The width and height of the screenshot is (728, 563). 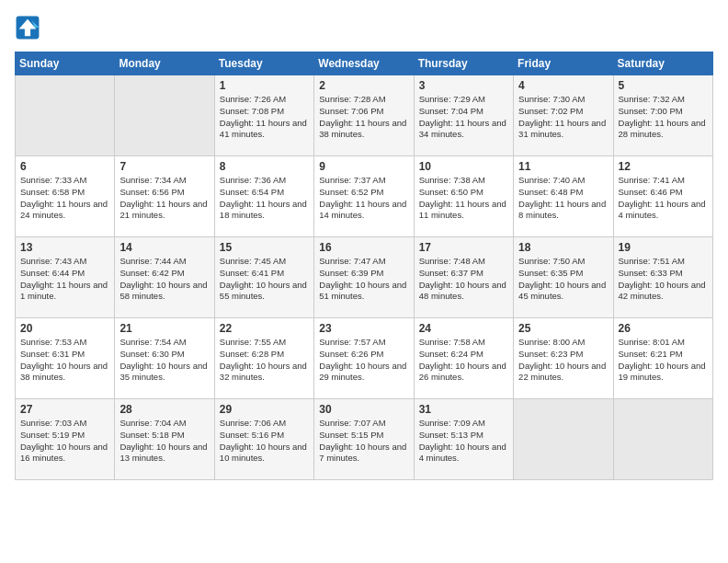 I want to click on calendar-cell: 24Sunrise: 7:58 AM Sunset: 6:24 PM Dayli…, so click(x=463, y=359).